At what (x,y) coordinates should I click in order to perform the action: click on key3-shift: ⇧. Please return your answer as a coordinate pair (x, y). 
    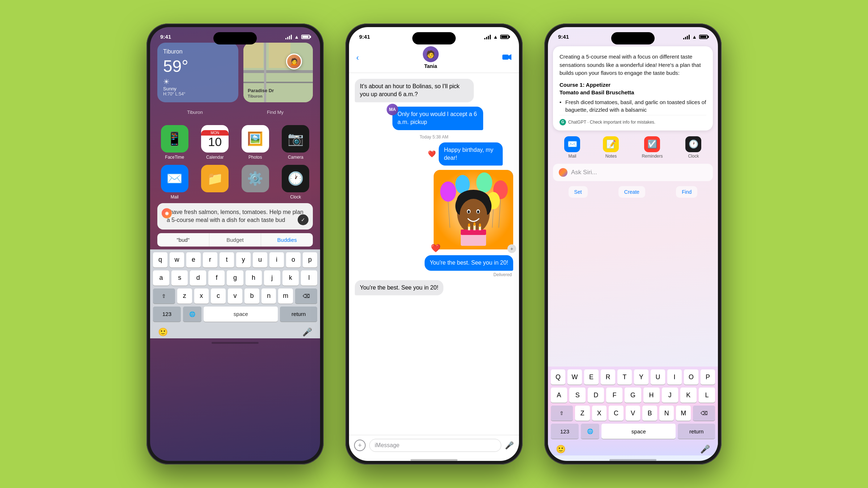
    Looking at the image, I should click on (562, 413).